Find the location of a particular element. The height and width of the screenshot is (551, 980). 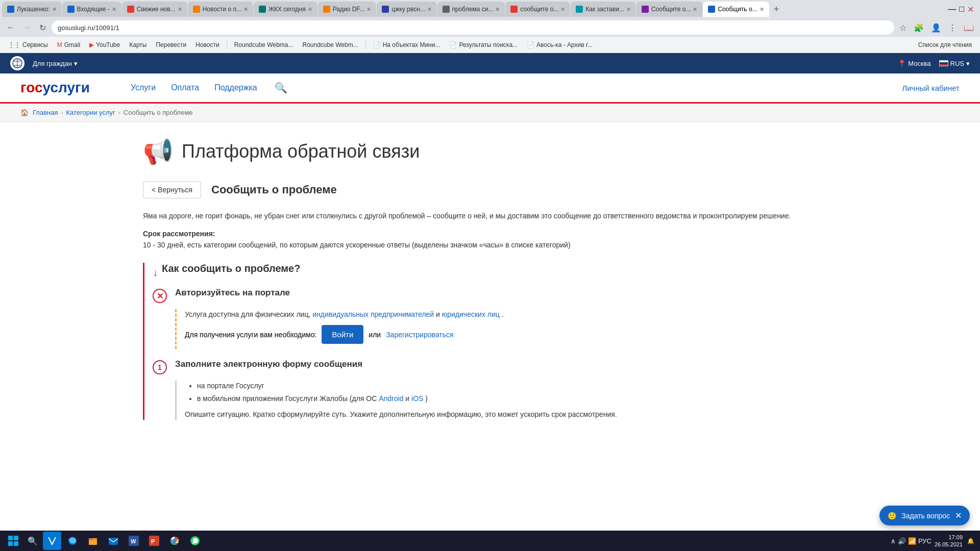

tab-5: ЖКХ сегодня ✕ is located at coordinates (286, 9).